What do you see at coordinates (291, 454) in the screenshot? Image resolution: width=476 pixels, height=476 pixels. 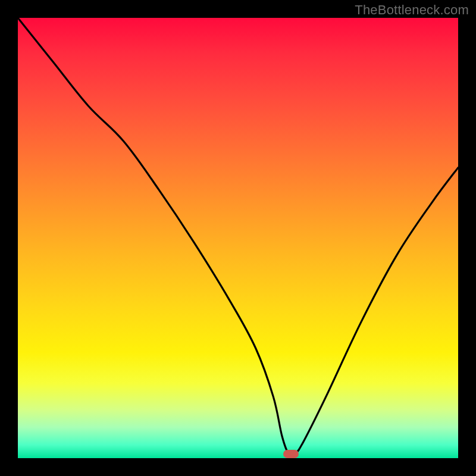 I see `optimal-marker` at bounding box center [291, 454].